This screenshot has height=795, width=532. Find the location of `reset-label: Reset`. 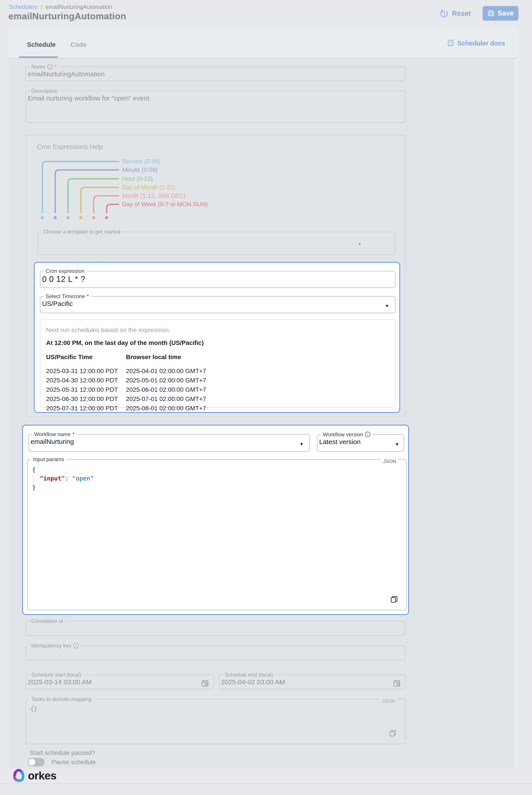

reset-label: Reset is located at coordinates (461, 14).